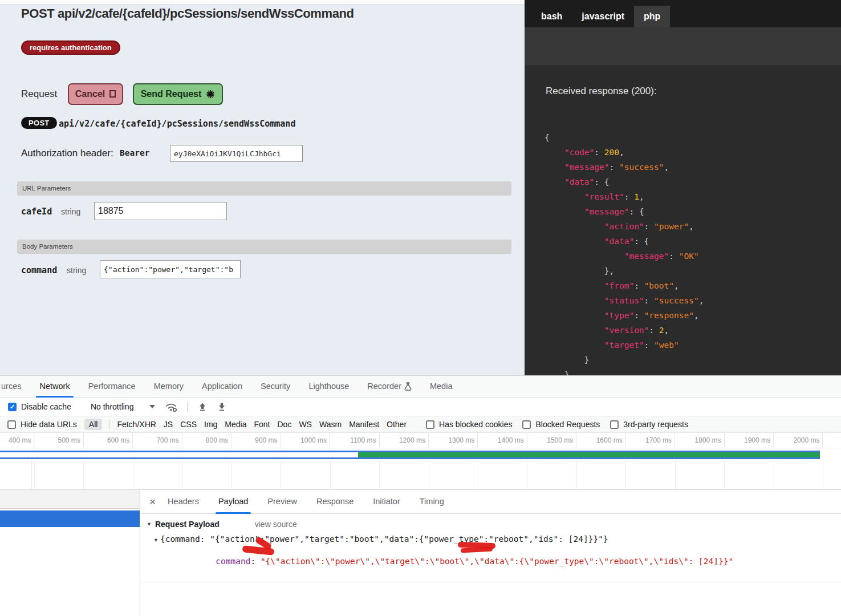 Image resolution: width=841 pixels, height=616 pixels. What do you see at coordinates (161, 211) in the screenshot?
I see `cafeid-input` at bounding box center [161, 211].